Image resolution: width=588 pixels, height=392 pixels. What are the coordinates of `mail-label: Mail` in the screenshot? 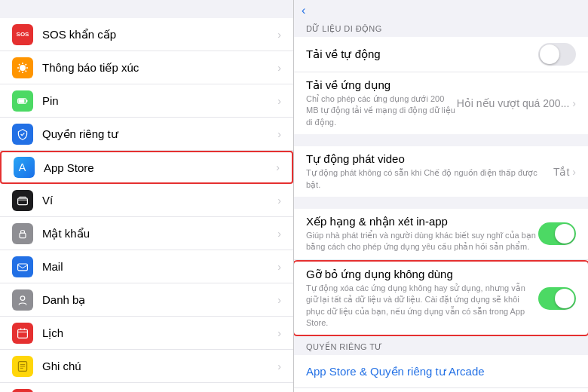 It's located at (158, 267).